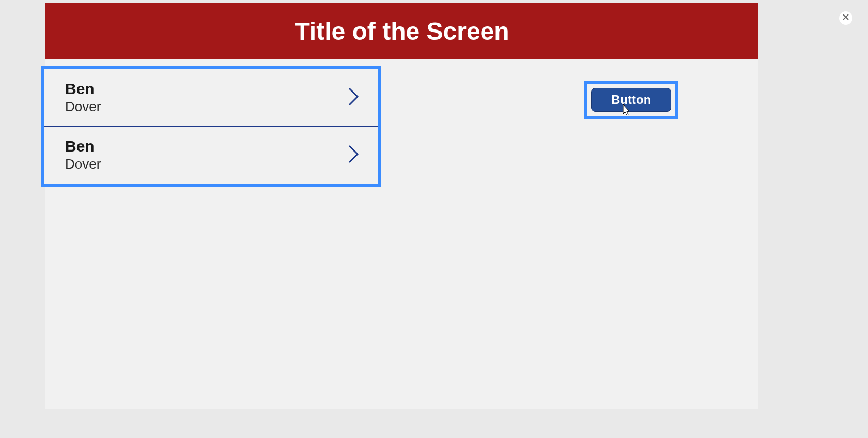  I want to click on action-button: Button, so click(631, 100).